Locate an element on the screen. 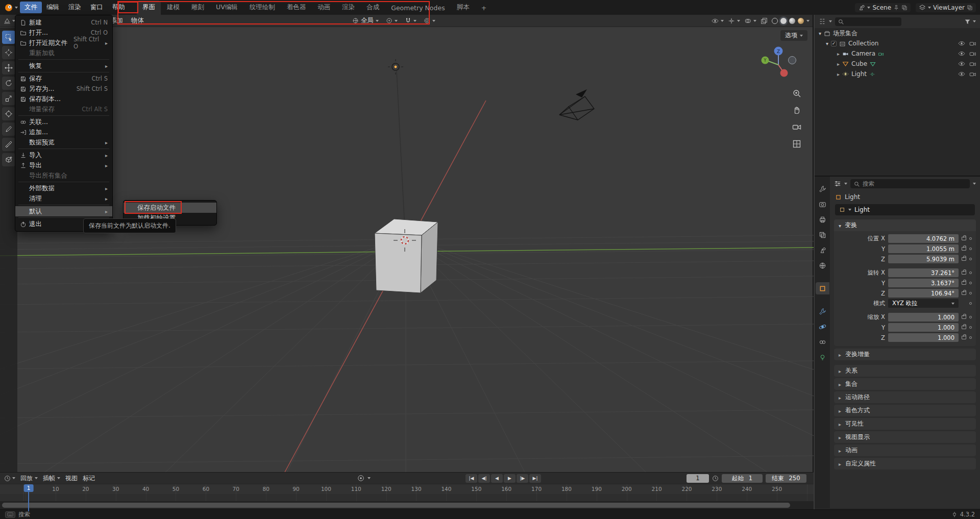  show-object-types is located at coordinates (718, 21).